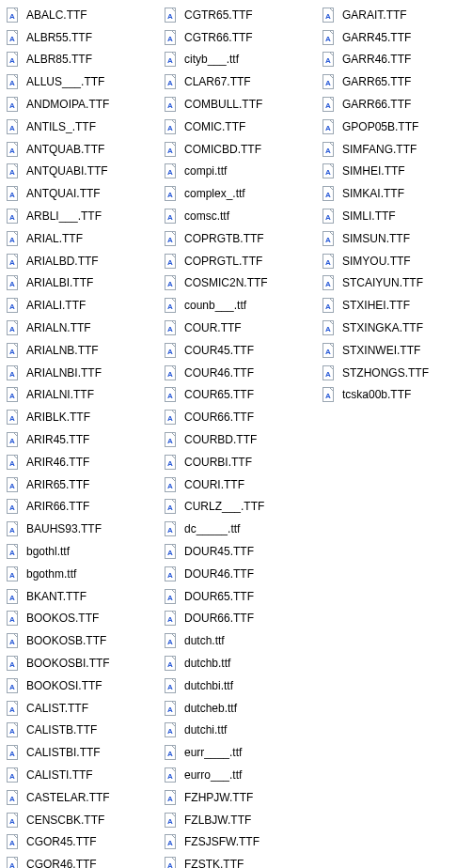 This screenshot has width=472, height=868. I want to click on file-item: ACOUR65.TTF, so click(239, 395).